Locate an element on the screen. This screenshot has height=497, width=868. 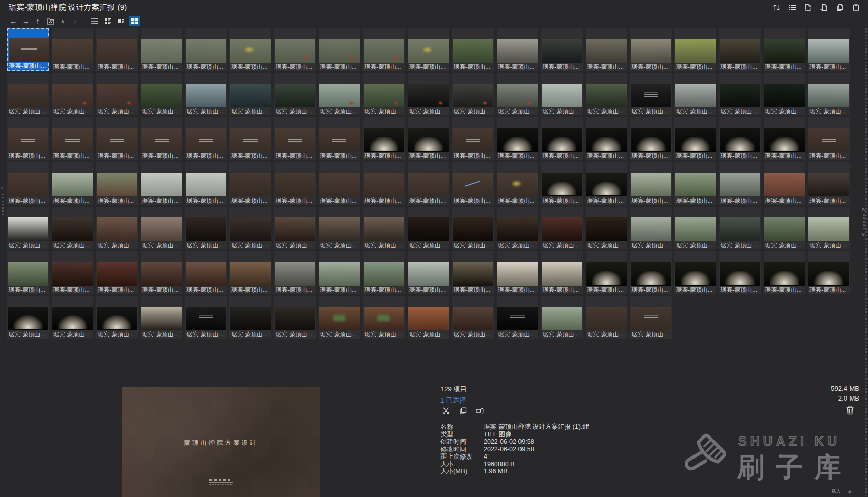
copy-icon is located at coordinates (463, 411).